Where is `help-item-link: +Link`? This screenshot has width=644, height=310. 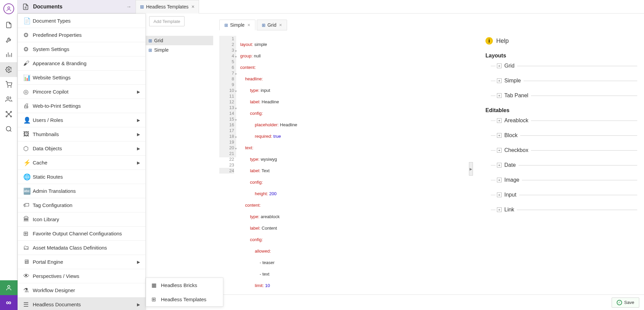 help-item-link: +Link is located at coordinates (564, 210).